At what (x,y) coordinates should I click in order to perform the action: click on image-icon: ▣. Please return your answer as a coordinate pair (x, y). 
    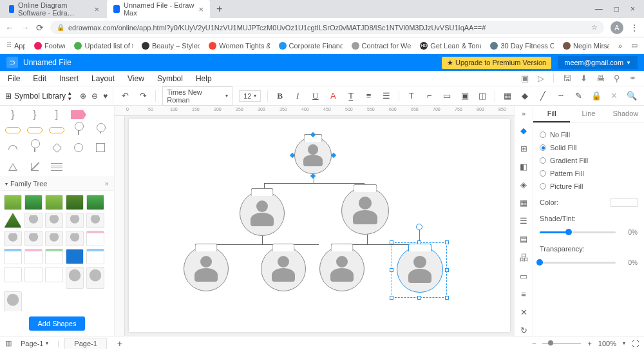
    Looking at the image, I should click on (465, 95).